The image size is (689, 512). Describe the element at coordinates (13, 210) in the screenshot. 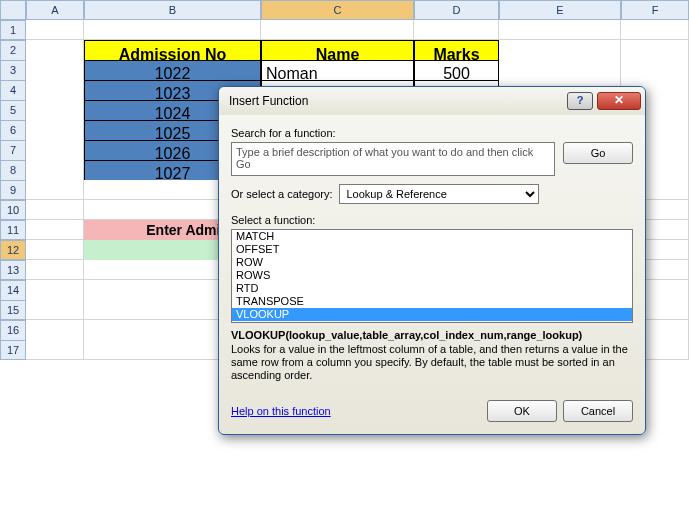

I see `row-header-10: 10` at that location.